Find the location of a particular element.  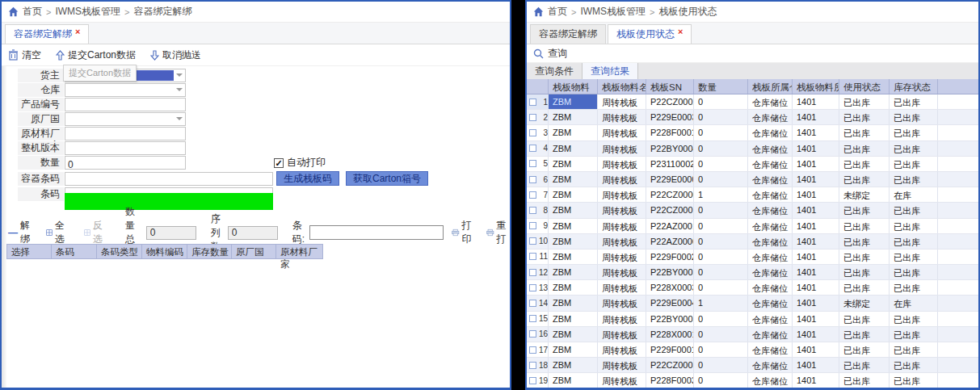

column-header: 库存状态 is located at coordinates (914, 86).